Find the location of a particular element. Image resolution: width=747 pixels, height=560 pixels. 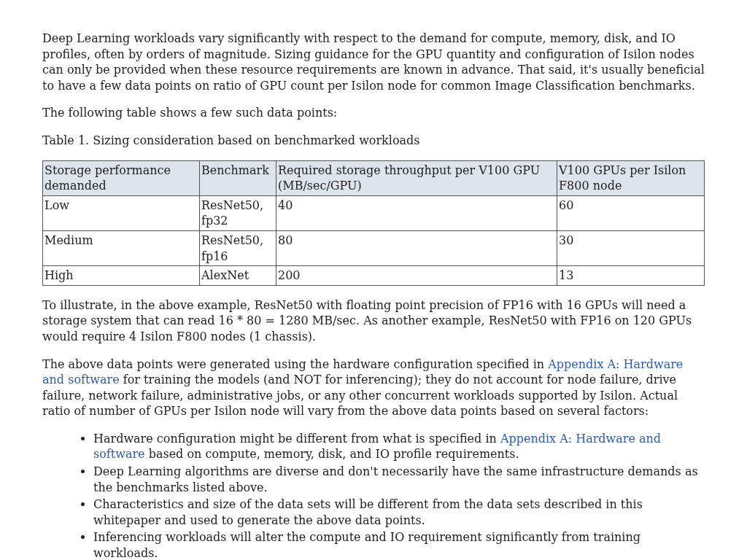

cell: ResNet50, fp32 is located at coordinates (238, 213).